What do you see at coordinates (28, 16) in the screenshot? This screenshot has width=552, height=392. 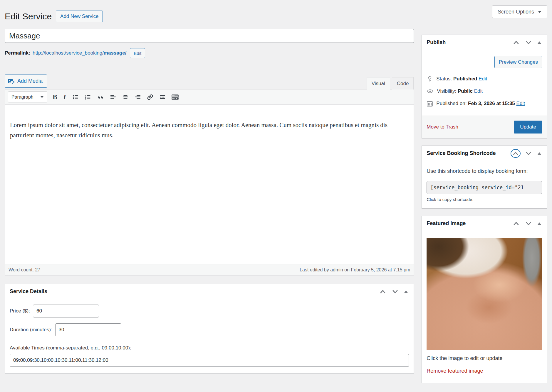 I see `page-title: Edit Service` at bounding box center [28, 16].